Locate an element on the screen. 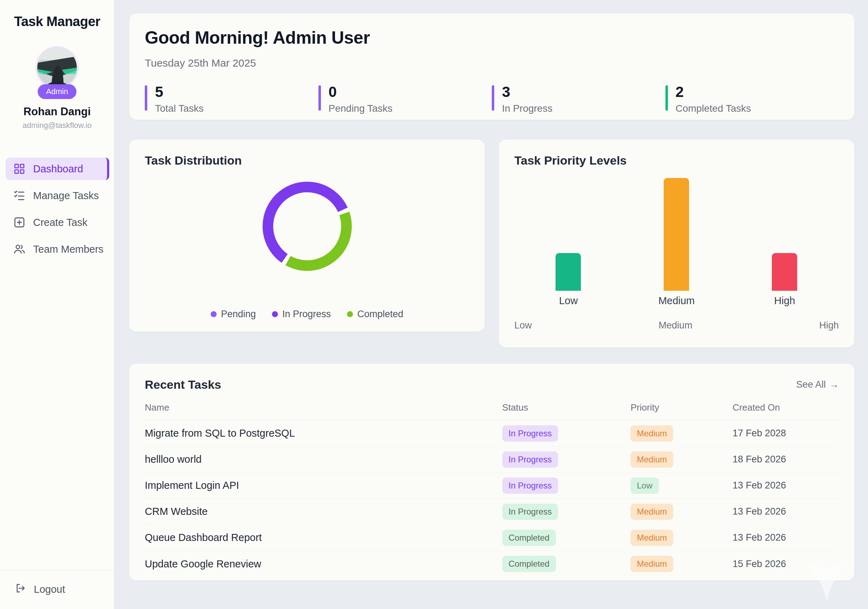 This screenshot has height=609, width=868. column-header-created-on: Created On is located at coordinates (786, 408).